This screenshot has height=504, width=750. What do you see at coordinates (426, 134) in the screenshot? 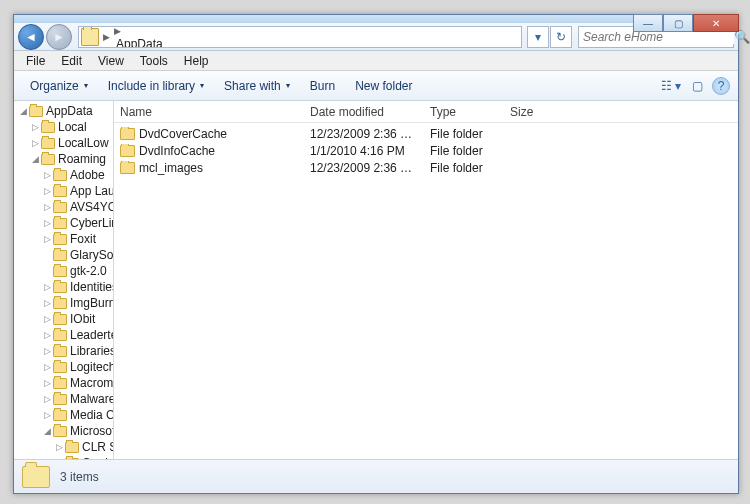
I see `file-row: DvdCoverCache12/23/2009 2:36 PMFile fold…` at bounding box center [426, 134].